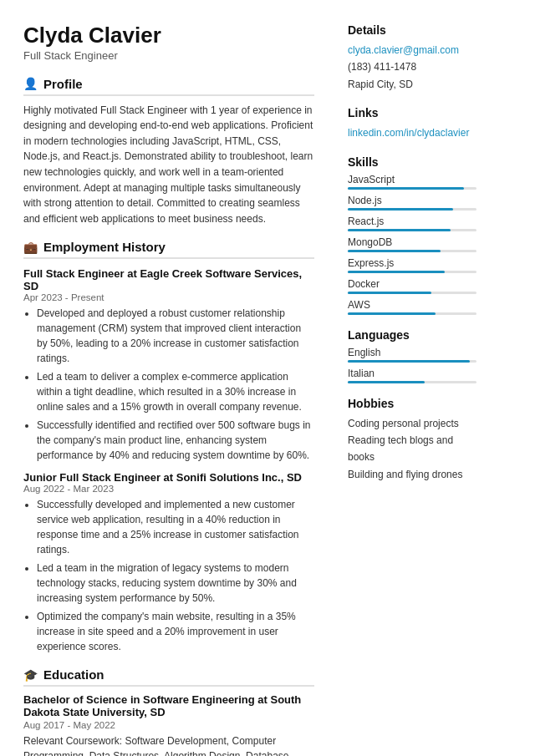 The height and width of the screenshot is (756, 535). I want to click on job-1-dates: Apr 2023 - Present, so click(169, 297).